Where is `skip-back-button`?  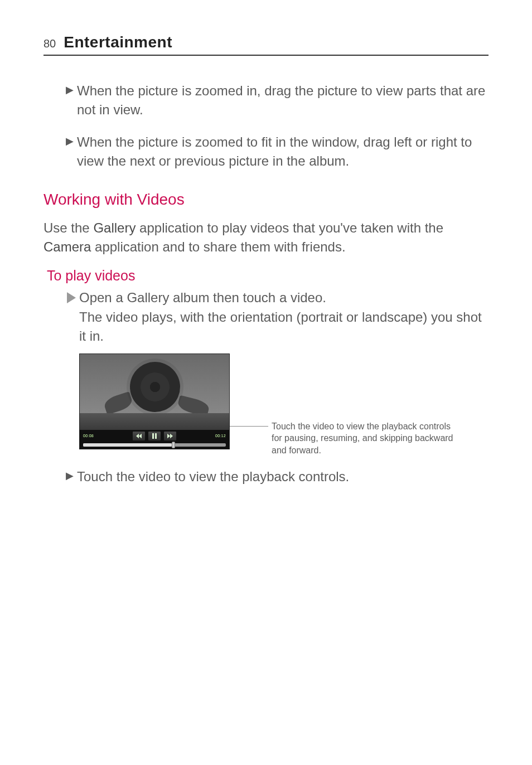 skip-back-button is located at coordinates (139, 436).